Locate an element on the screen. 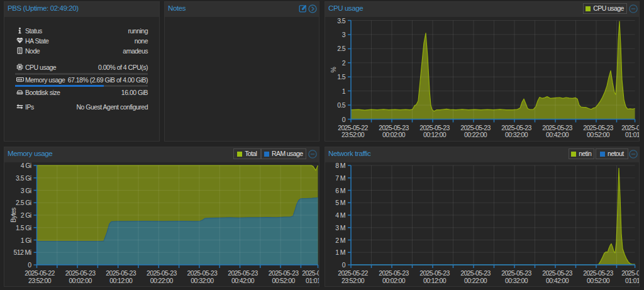  svg-text: 2.5 Gi is located at coordinates (24, 203).